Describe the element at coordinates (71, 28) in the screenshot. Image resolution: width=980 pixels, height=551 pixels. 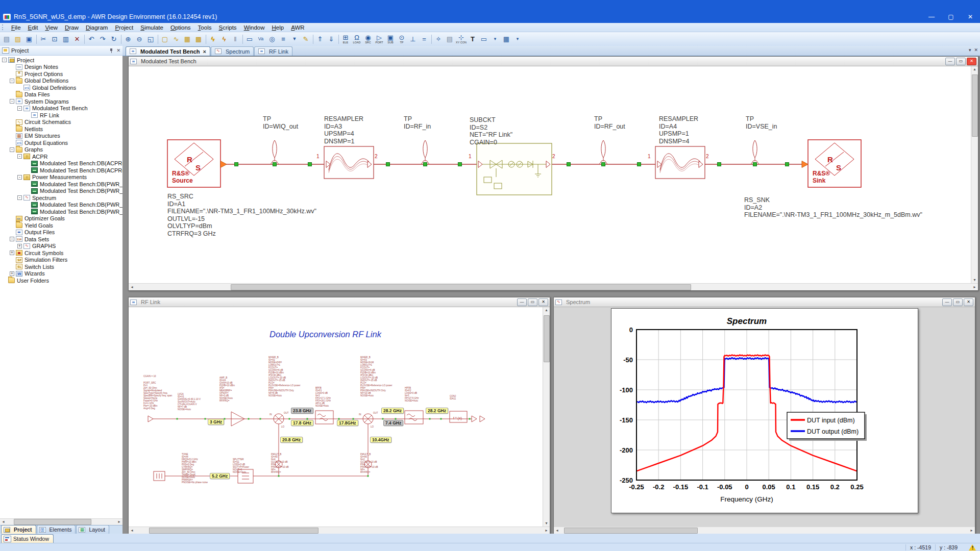
I see `menu-item: Draw` at that location.